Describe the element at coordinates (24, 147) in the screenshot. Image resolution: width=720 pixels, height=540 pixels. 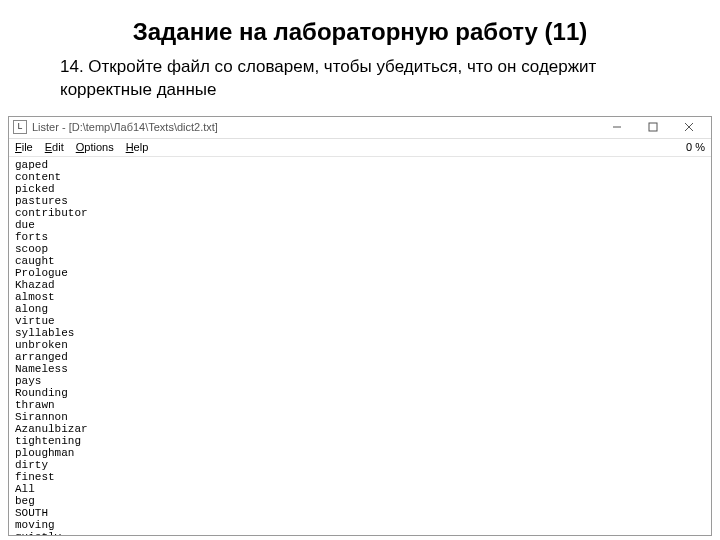
I see `menu-file: File` at that location.